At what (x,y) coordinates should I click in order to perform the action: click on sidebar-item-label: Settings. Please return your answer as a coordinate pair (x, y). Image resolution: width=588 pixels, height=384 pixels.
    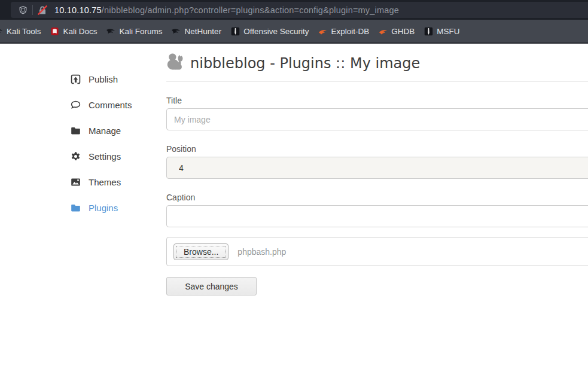
    Looking at the image, I should click on (105, 157).